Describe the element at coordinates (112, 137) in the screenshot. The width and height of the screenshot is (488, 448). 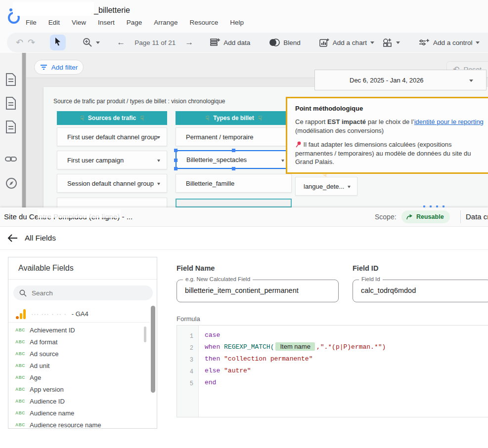
I see `dropdown-control: First user default channel group` at that location.